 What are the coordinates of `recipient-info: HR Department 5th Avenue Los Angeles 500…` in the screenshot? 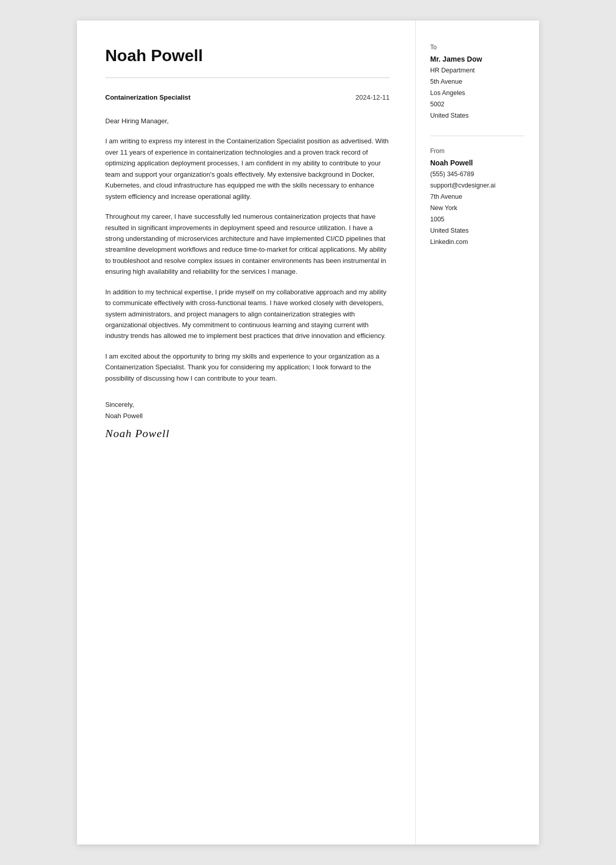 It's located at (477, 93).